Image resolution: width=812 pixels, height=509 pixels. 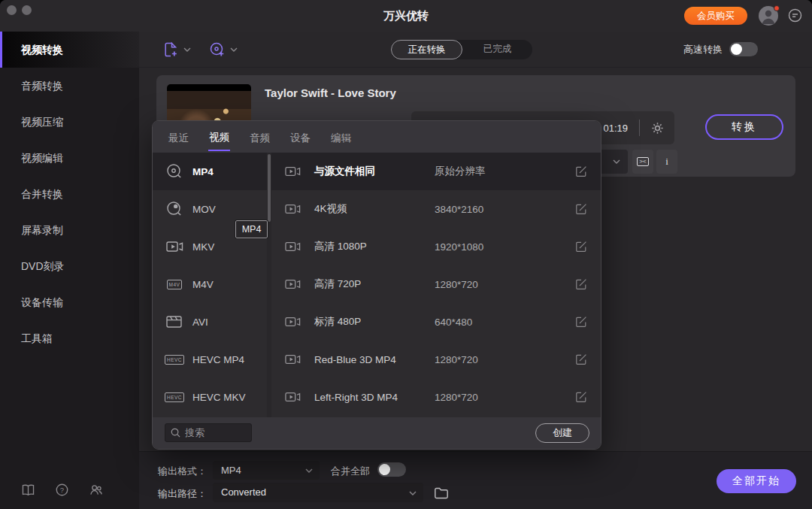 What do you see at coordinates (215, 433) in the screenshot?
I see `search-input` at bounding box center [215, 433].